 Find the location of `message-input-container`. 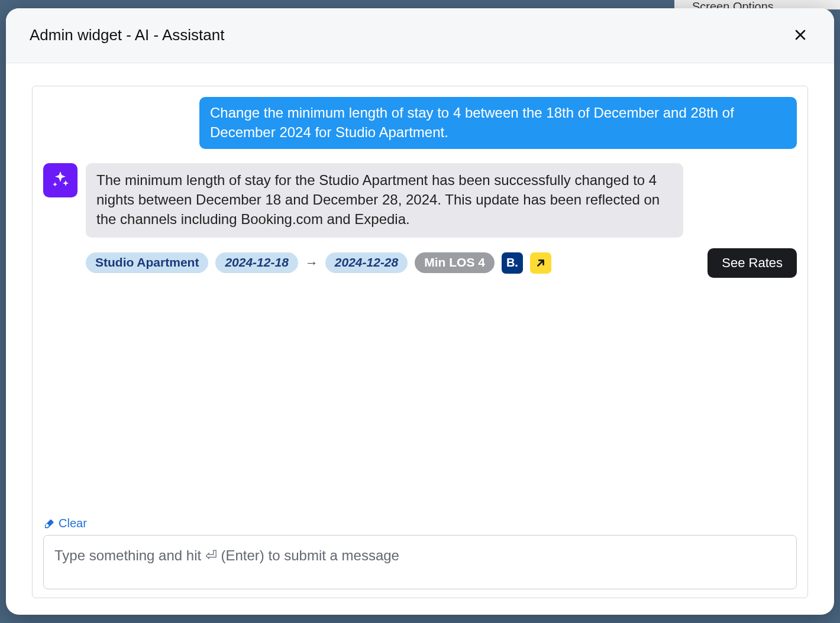

message-input-container is located at coordinates (420, 562).